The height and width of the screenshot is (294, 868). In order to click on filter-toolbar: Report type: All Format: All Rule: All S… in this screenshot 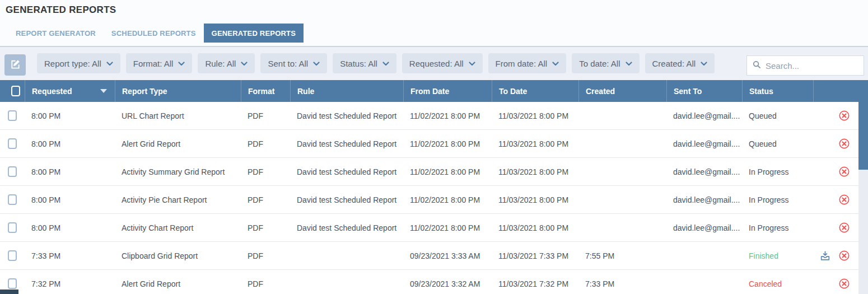, I will do `click(434, 64)`.